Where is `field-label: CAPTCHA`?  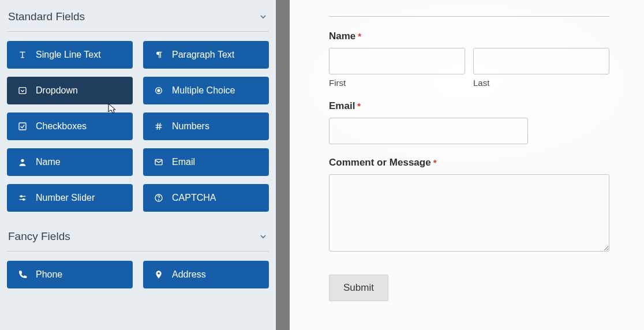
field-label: CAPTCHA is located at coordinates (194, 198).